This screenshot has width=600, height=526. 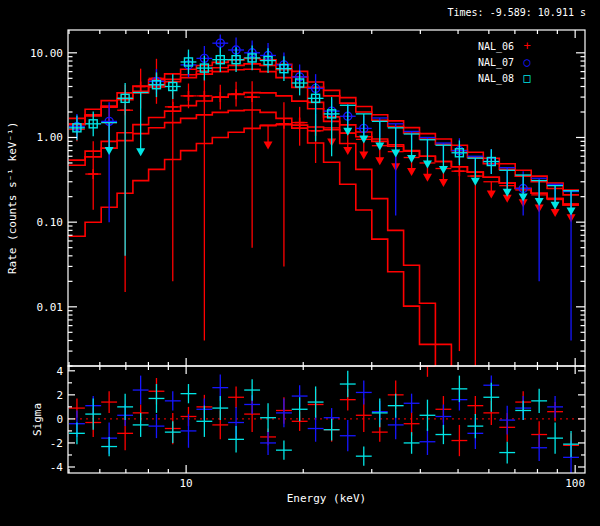 What do you see at coordinates (326, 498) in the screenshot?
I see `energy-axis-label: Energy (keV)` at bounding box center [326, 498].